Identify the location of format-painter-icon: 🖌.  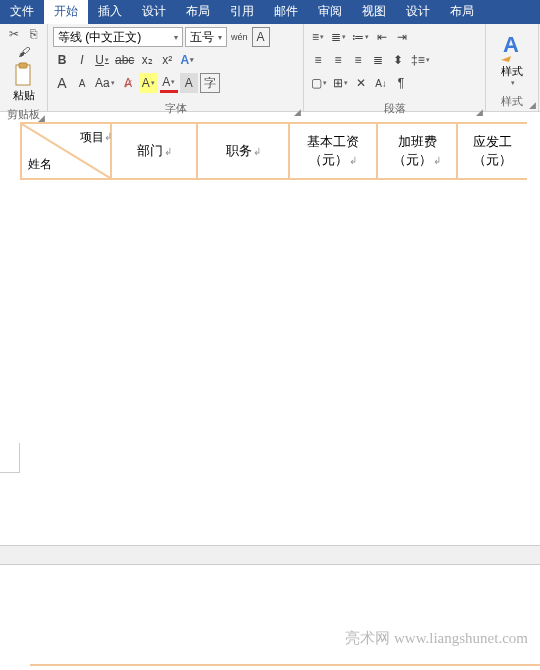
(24, 52).